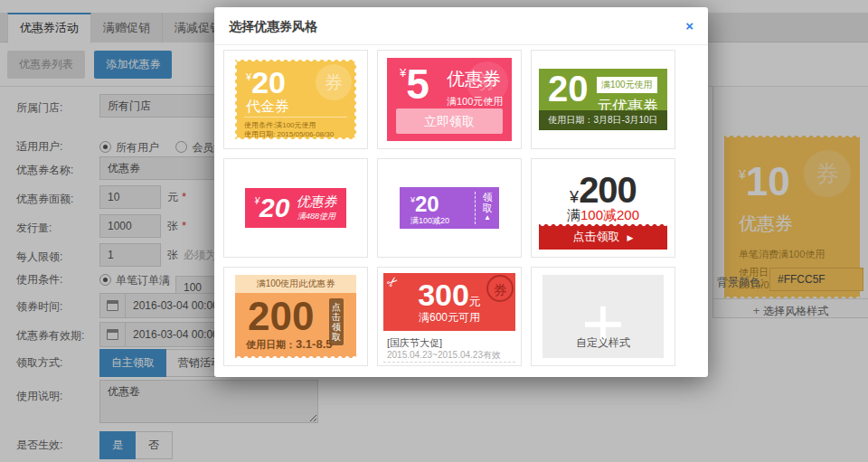  What do you see at coordinates (574, 197) in the screenshot?
I see `currency-symbol: ¥` at bounding box center [574, 197].